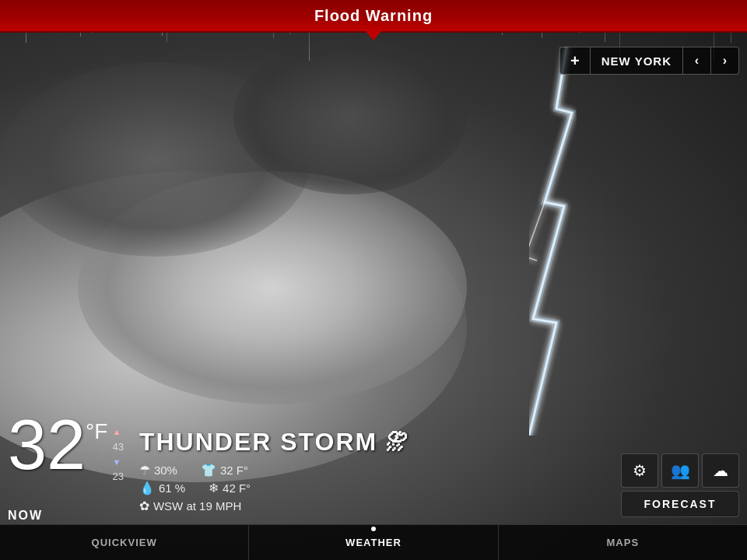 This screenshot has height=560, width=747. Describe the element at coordinates (274, 488) in the screenshot. I see `humidity-row: 💧 61 % ❄ 42 F°` at that location.